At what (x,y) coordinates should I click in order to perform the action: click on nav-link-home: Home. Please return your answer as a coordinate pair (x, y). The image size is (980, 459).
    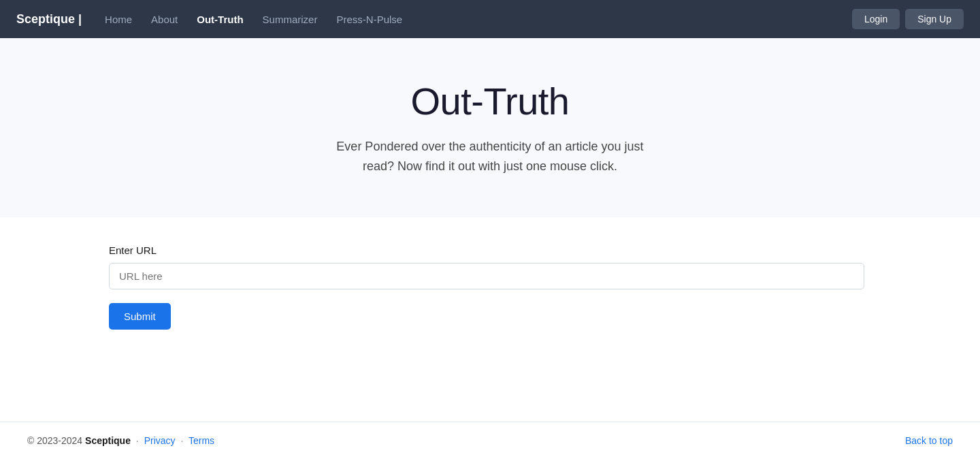
    Looking at the image, I should click on (118, 19).